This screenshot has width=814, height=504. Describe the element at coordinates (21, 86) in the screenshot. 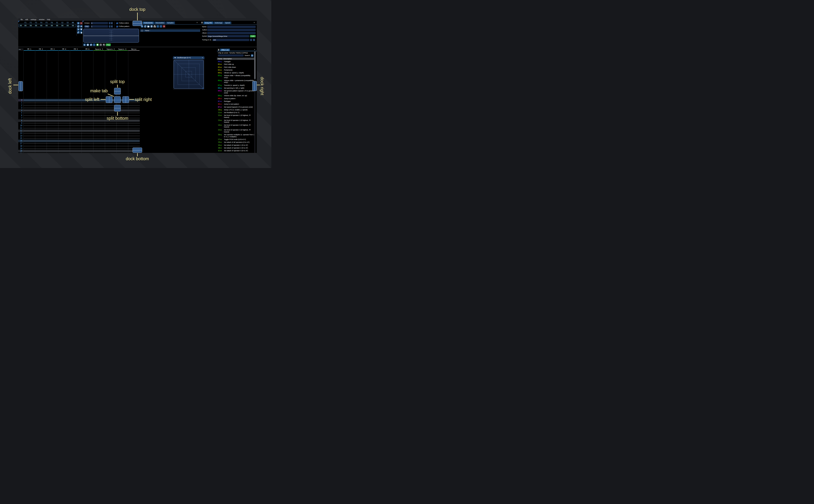

I see `dock-left-target` at that location.